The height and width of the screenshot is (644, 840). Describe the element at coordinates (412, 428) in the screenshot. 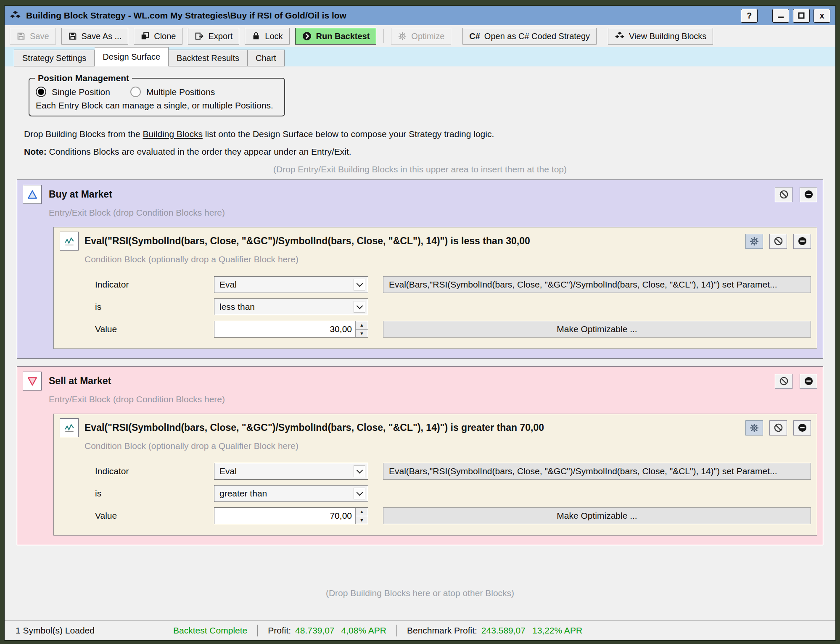

I see `sell-condition-title: Eval("RSI(SymbolInd(bars, Close, "&GC")/…` at that location.